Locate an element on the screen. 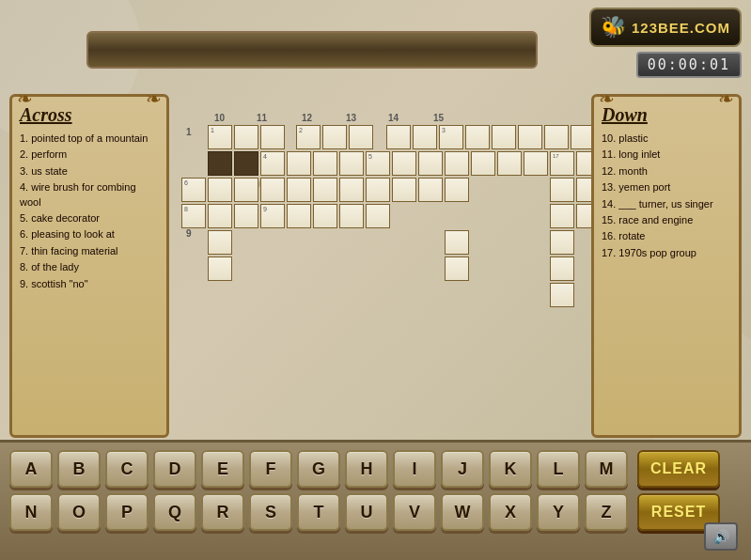 The height and width of the screenshot is (560, 751). cell-r4c2 is located at coordinates (246, 216).